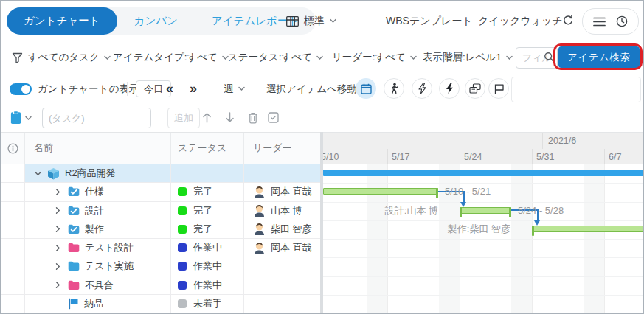  I want to click on project-gantt-bar, so click(483, 172).